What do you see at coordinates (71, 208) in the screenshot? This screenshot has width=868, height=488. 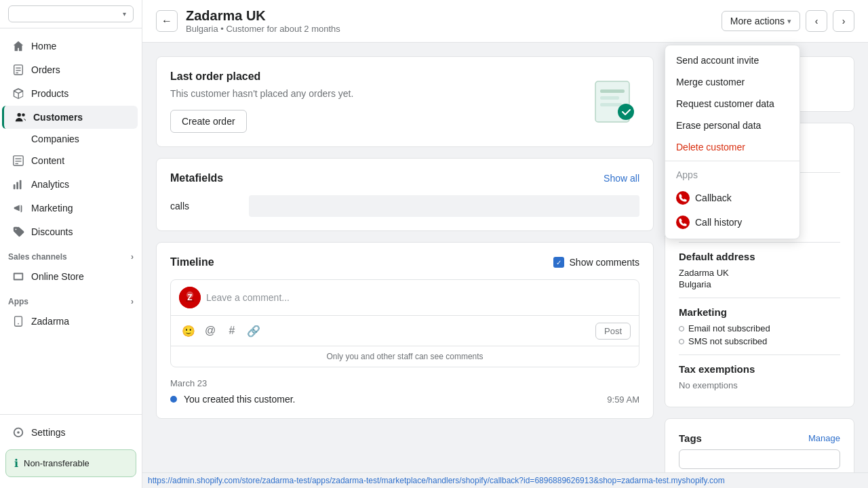 I see `sidebar-item-marketing: Marketing` at bounding box center [71, 208].